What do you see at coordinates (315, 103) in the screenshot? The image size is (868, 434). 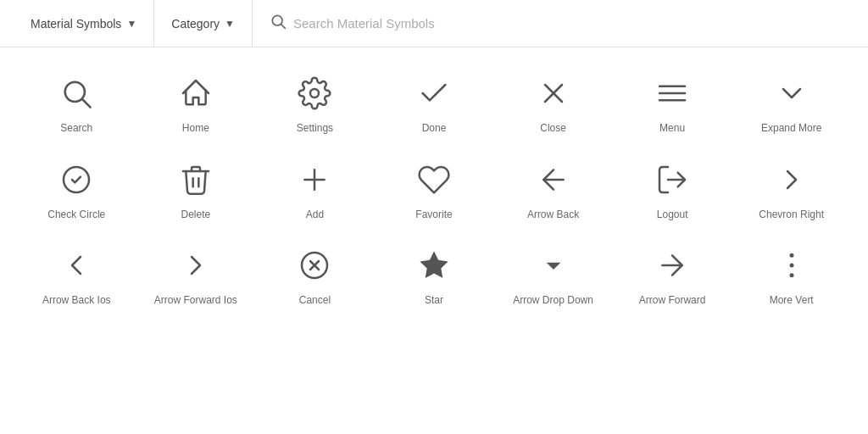 I see `icon-settings: Settings` at bounding box center [315, 103].